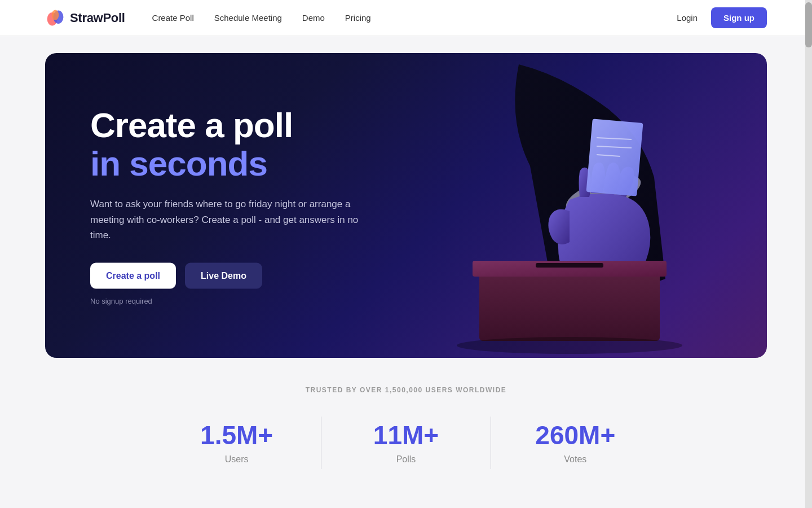 Image resolution: width=812 pixels, height=508 pixels. I want to click on logo-icon, so click(55, 18).